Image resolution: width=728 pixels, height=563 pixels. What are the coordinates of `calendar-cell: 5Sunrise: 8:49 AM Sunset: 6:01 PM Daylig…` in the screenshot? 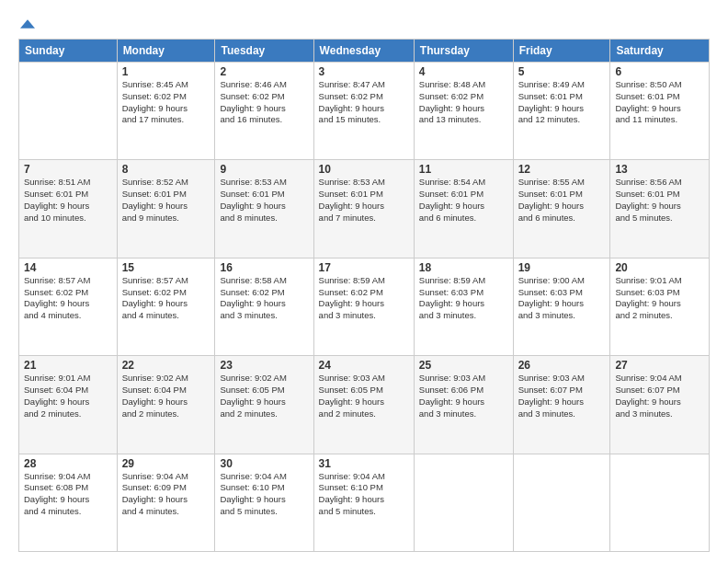 It's located at (562, 111).